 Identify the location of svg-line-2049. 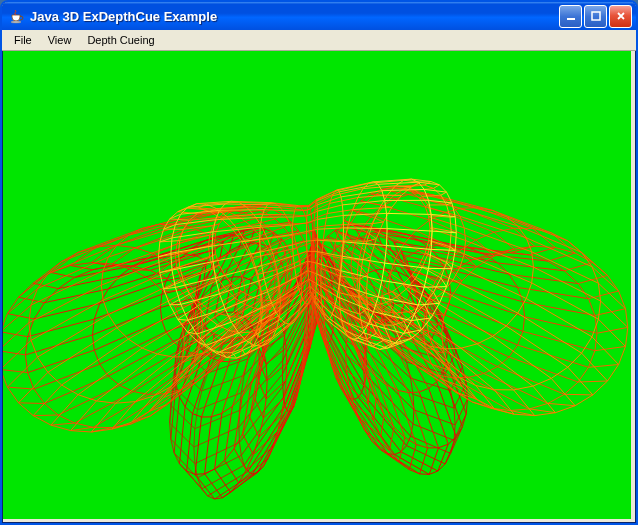
(543, 411).